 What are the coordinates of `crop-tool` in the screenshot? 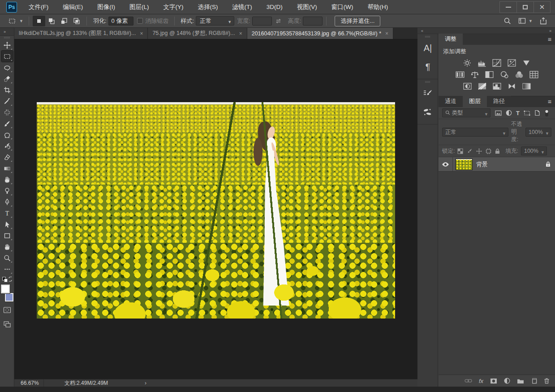 It's located at (7, 90).